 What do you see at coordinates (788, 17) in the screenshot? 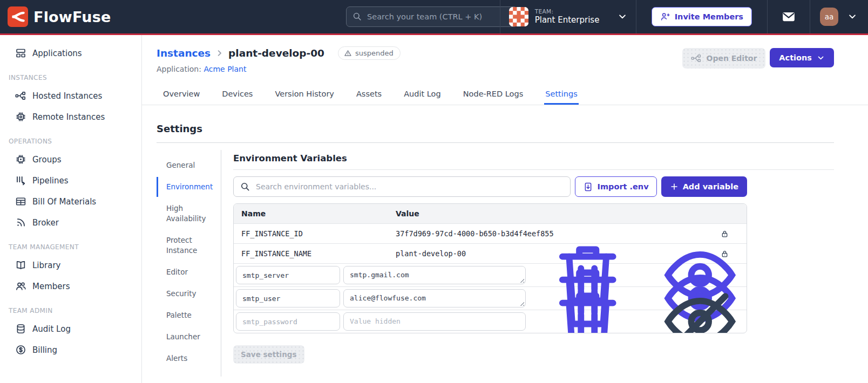
I see `notifications-button` at bounding box center [788, 17].